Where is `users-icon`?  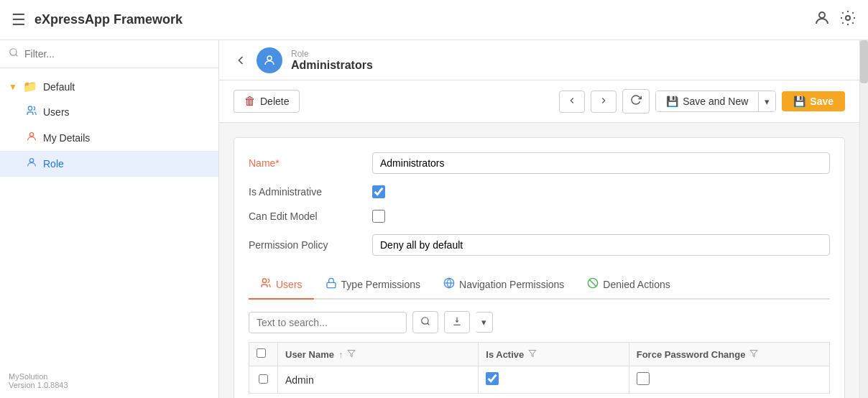
users-icon is located at coordinates (32, 112).